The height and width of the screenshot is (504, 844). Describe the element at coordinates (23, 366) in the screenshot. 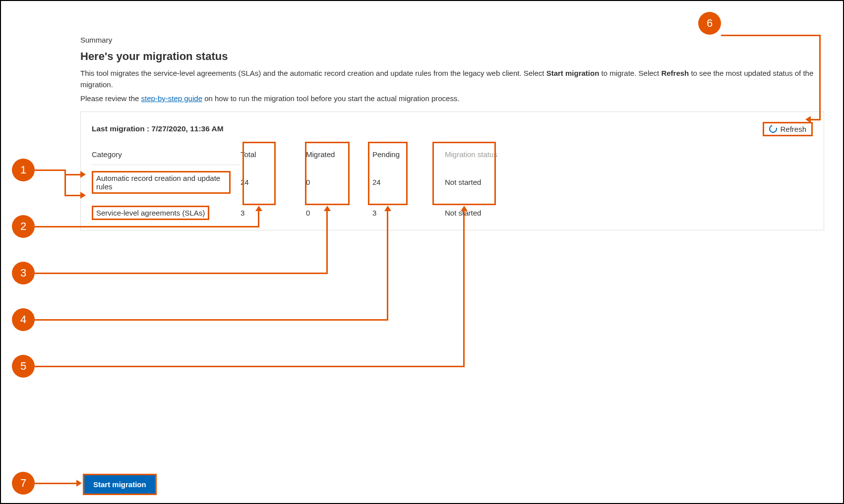

I see `callout-badge-5: 5` at that location.